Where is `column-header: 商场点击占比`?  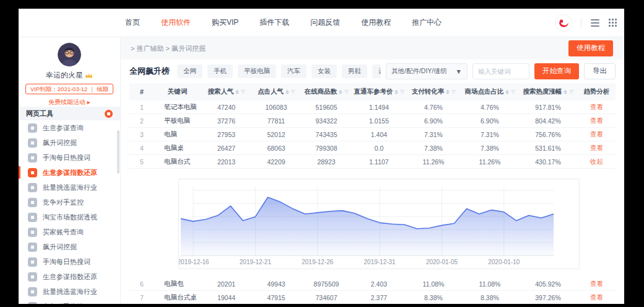
column-header: 商场点击占比 is located at coordinates (490, 92).